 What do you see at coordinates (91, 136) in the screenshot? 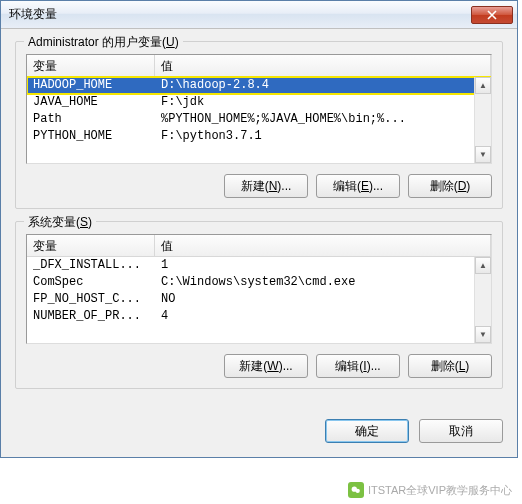
I see `cell-variable: PYTHON_HOME` at bounding box center [91, 136].